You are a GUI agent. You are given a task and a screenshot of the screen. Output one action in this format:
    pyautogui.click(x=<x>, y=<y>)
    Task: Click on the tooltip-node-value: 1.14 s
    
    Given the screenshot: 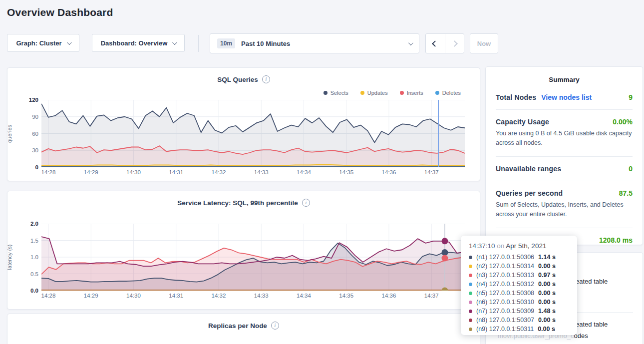 What is the action you would take?
    pyautogui.click(x=547, y=257)
    